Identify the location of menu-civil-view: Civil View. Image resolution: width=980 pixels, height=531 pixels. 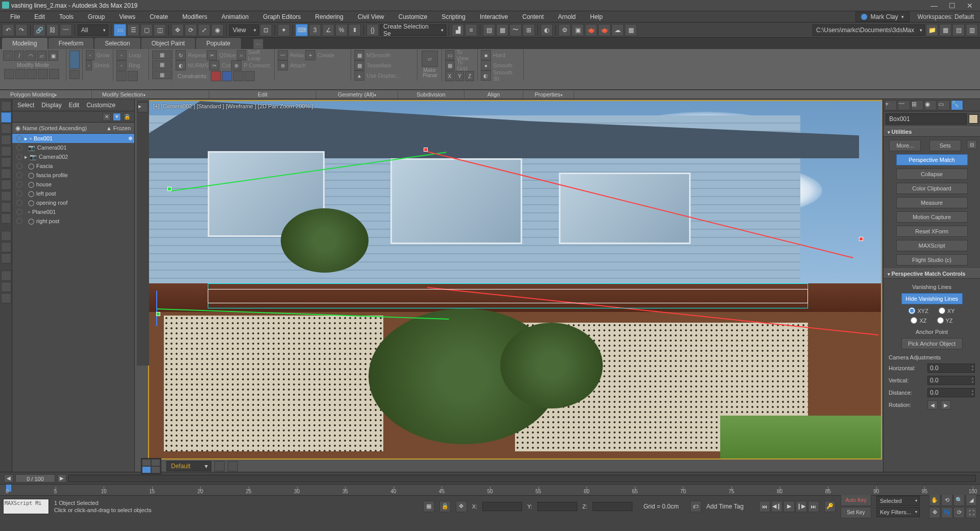
(371, 17).